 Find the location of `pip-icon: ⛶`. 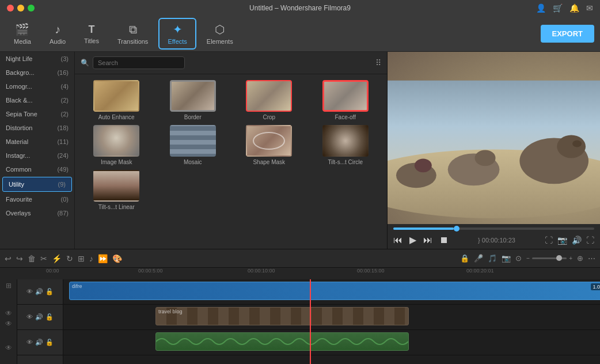

pip-icon: ⛶ is located at coordinates (549, 240).